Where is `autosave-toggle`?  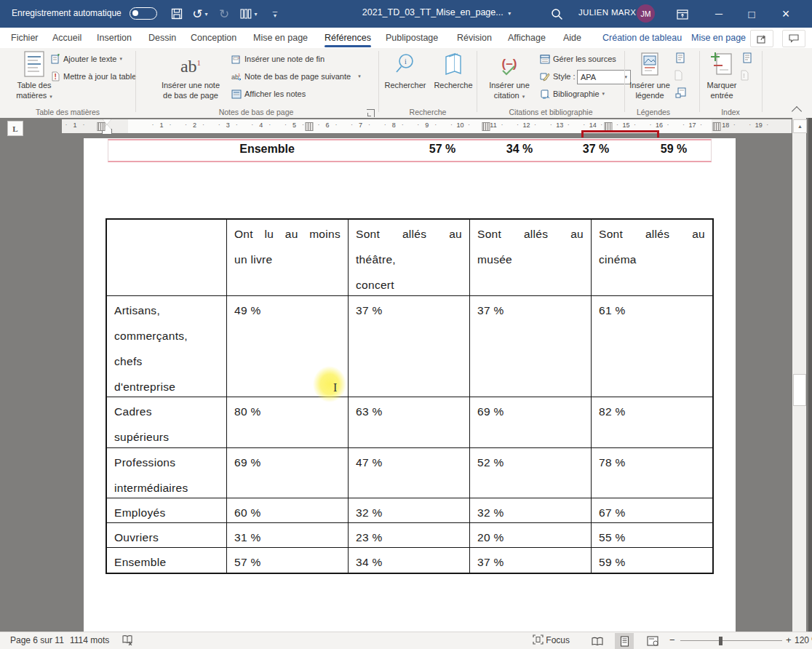 autosave-toggle is located at coordinates (143, 13).